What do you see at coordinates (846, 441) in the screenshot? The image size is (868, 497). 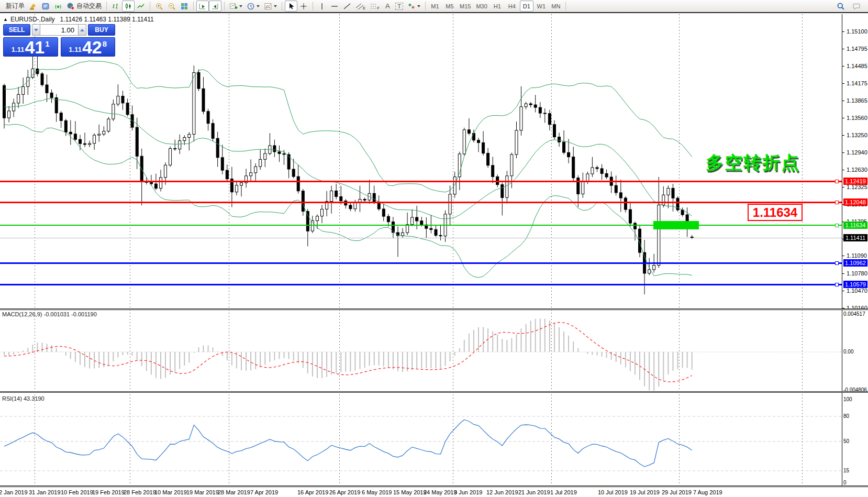 I see `rsi-scale-tick: 50` at bounding box center [846, 441].